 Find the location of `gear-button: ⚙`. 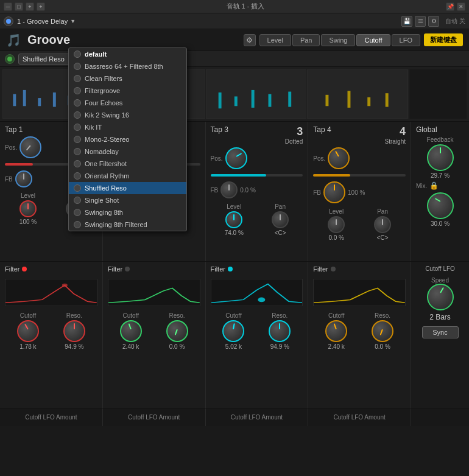

gear-button: ⚙ is located at coordinates (250, 40).